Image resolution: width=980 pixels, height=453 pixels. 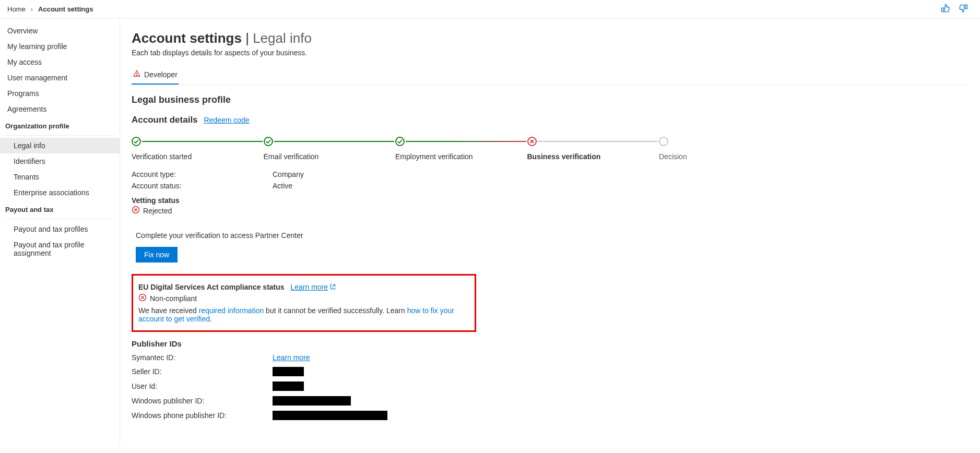 What do you see at coordinates (202, 174) in the screenshot?
I see `account-type-label: Account type:` at bounding box center [202, 174].